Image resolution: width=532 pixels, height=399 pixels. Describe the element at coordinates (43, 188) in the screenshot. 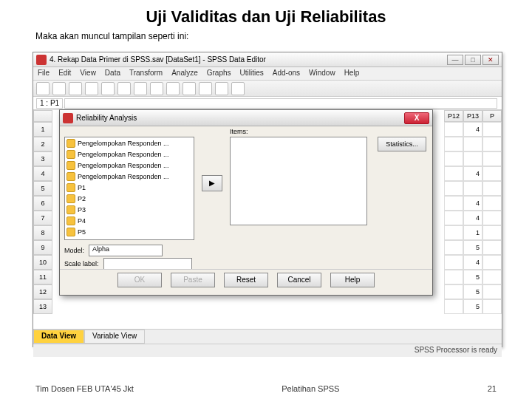

I see `row-header: 5` at that location.